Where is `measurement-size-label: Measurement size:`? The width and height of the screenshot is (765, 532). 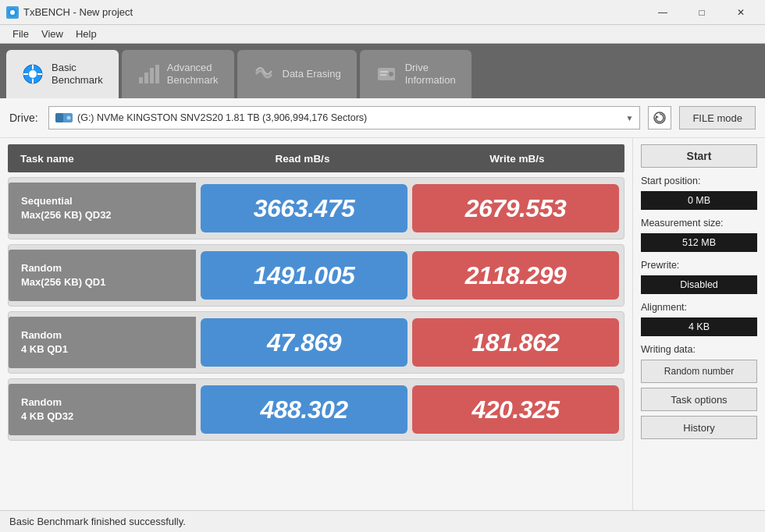 measurement-size-label: Measurement size: is located at coordinates (699, 223).